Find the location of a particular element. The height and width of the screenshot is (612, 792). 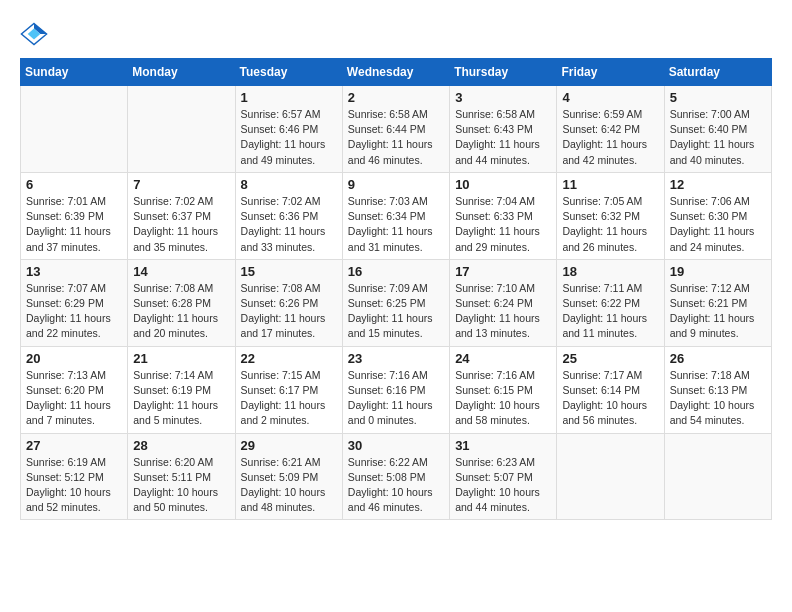

day-info: Sunrise: 7:08 AM Sunset: 6:28 PM Dayligh… is located at coordinates (181, 312).